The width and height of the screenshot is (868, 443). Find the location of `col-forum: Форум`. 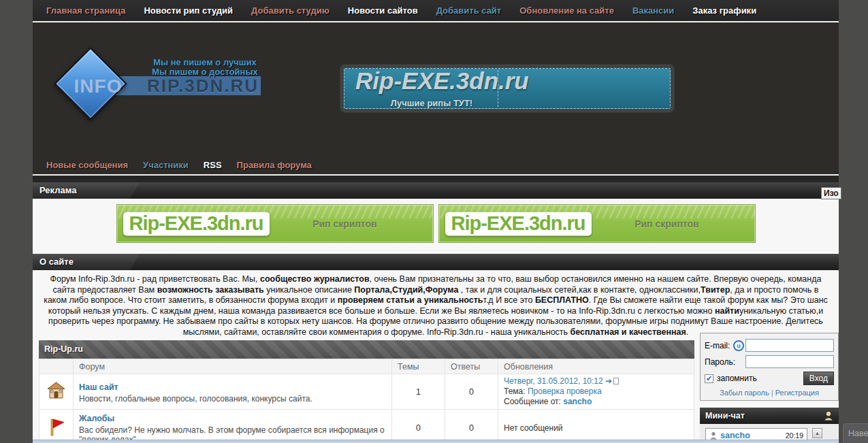

col-forum: Форум is located at coordinates (233, 367).